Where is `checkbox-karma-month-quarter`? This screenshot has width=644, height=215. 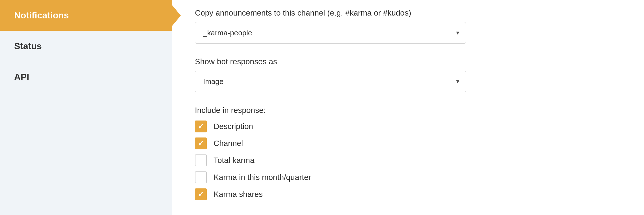
checkbox-karma-month-quarter is located at coordinates (201, 177).